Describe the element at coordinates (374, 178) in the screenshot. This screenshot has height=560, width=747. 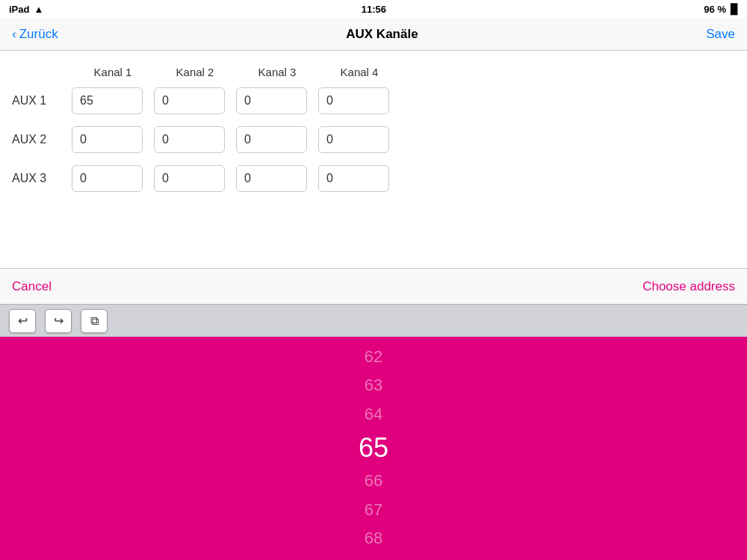
I see `table-row: AUX 3` at that location.